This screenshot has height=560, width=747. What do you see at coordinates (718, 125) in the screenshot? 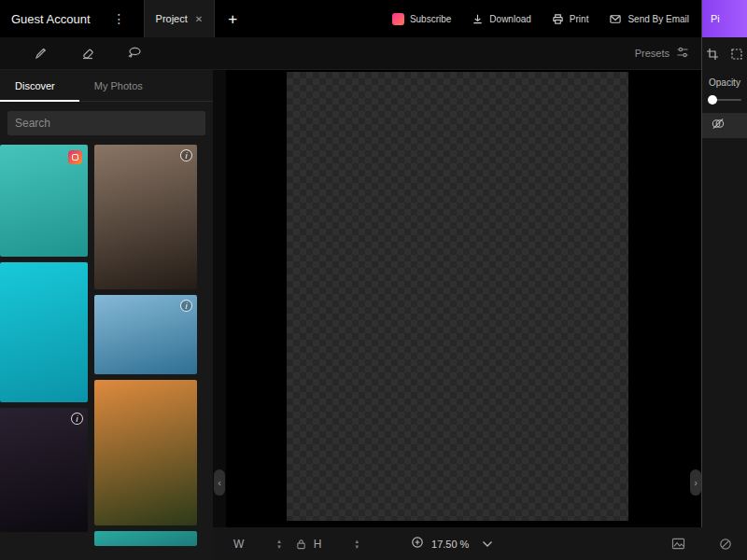
I see `blend-mode-icon` at bounding box center [718, 125].